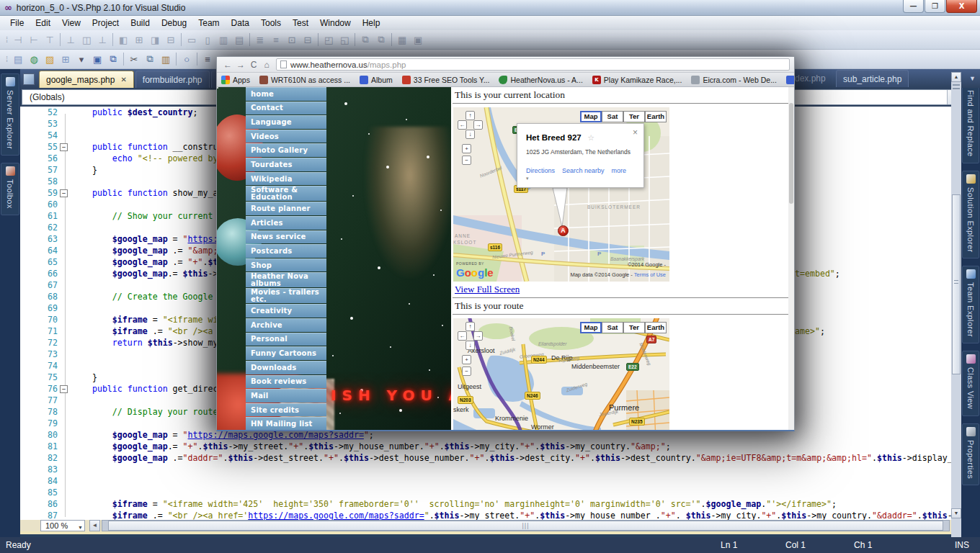 The height and width of the screenshot is (553, 980). I want to click on minimize-button: —, so click(914, 6).